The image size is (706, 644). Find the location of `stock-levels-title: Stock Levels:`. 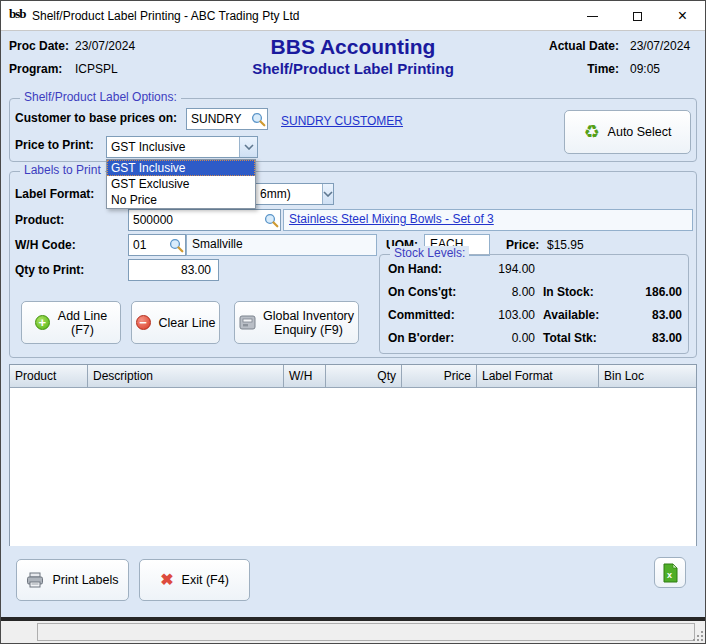

stock-levels-title: Stock Levels: is located at coordinates (430, 253).